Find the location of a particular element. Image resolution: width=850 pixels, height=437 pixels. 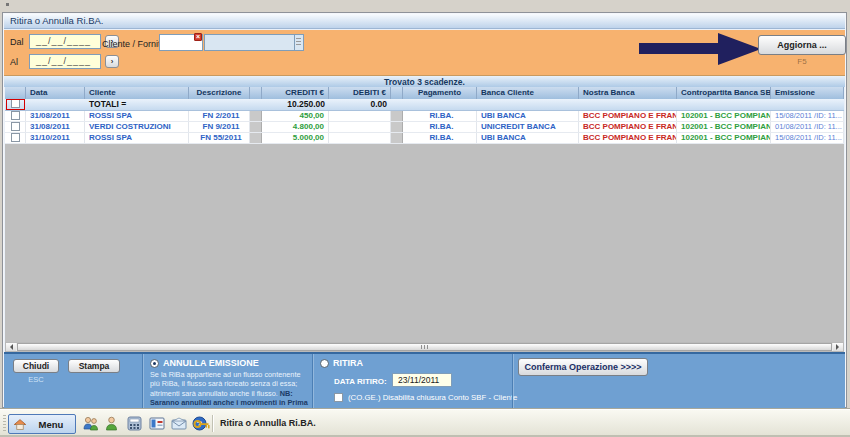

filter-panel: Dal __/__/____ › Al __/__/____ › Cliente… is located at coordinates (424, 52).